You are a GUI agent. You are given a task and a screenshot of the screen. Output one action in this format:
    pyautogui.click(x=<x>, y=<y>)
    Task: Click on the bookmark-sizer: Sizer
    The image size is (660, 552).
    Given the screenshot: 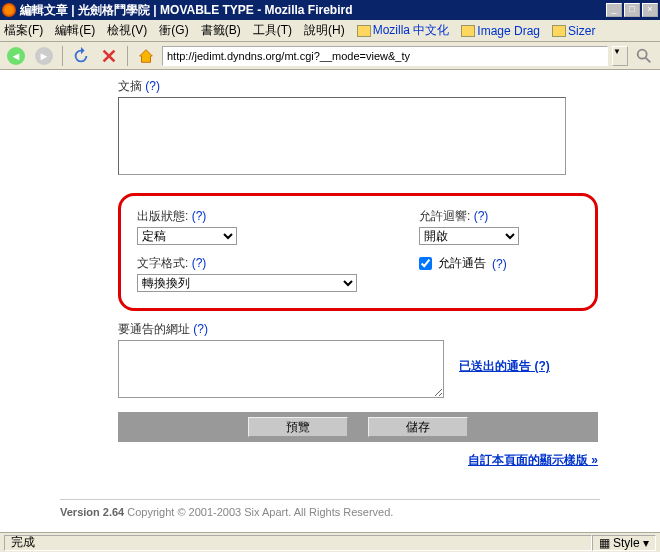 What is the action you would take?
    pyautogui.click(x=574, y=31)
    